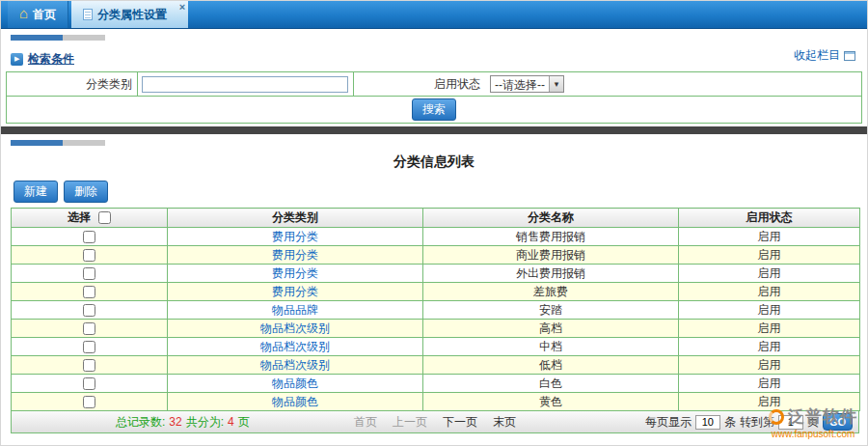 This screenshot has width=868, height=446. Describe the element at coordinates (436, 402) in the screenshot. I see `table-row: 物品颜色黄色启用` at that location.